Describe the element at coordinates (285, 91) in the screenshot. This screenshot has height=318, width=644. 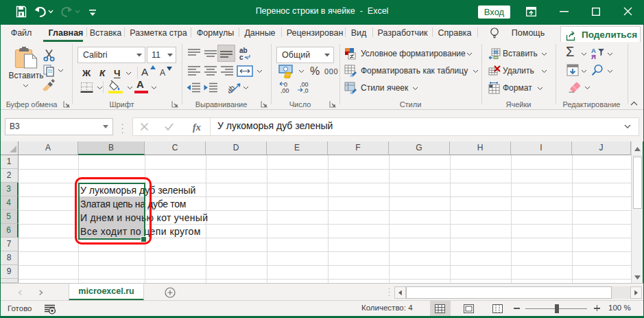
I see `svg-text: ,00` at that location.